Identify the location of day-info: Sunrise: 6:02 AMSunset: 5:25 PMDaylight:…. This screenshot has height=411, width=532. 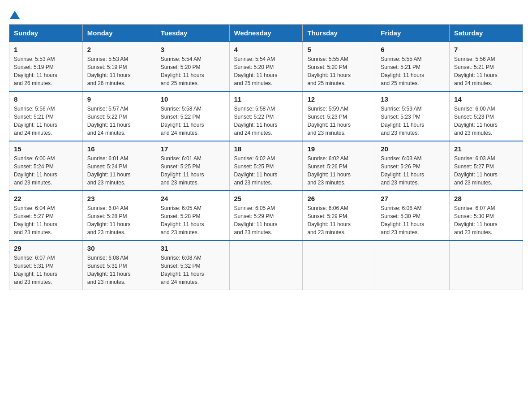
(266, 171).